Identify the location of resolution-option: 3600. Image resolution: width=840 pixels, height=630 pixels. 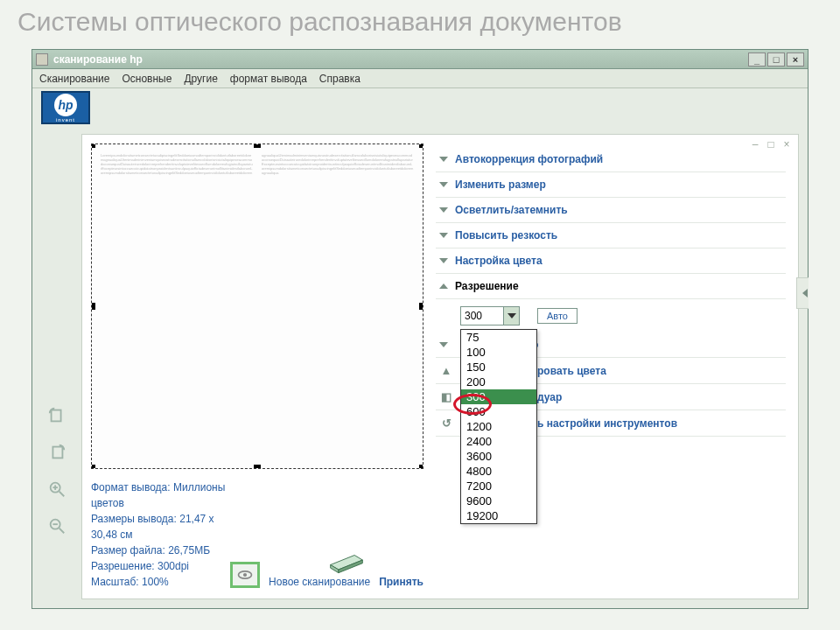
(499, 457).